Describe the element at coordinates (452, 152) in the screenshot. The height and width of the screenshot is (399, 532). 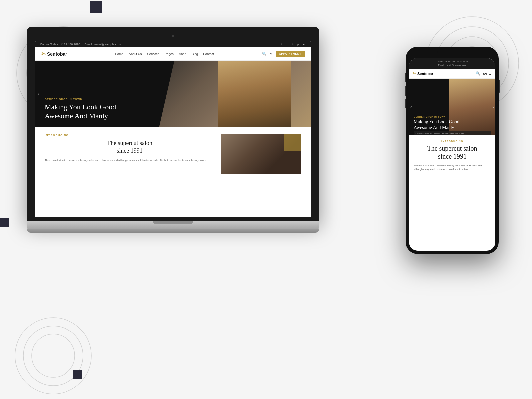
I see `phone-intro-title: The supercut salon since 1991` at that location.